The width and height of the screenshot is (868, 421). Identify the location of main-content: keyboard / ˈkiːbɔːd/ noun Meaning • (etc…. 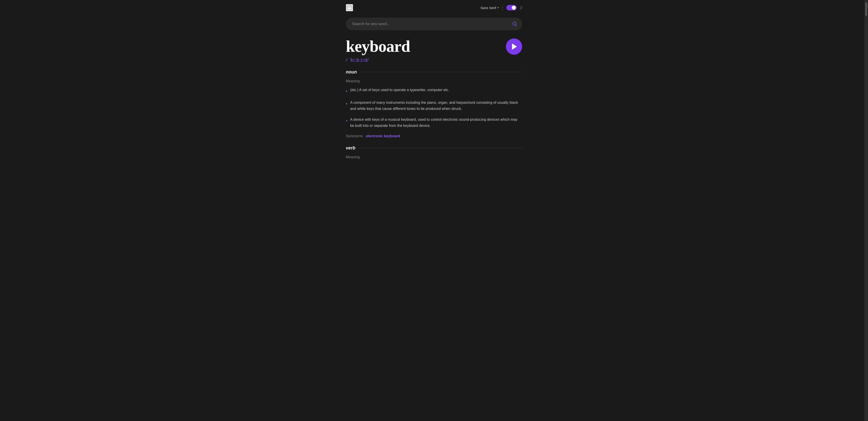
(434, 100).